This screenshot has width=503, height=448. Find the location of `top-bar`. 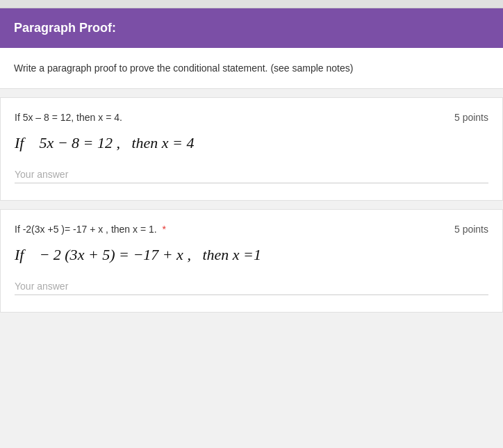

top-bar is located at coordinates (252, 4).